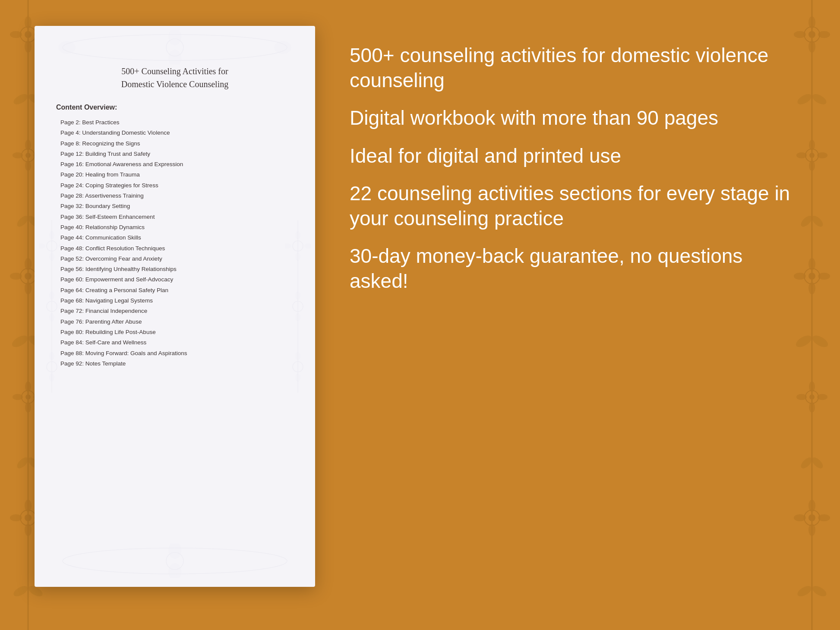 The height and width of the screenshot is (630, 840). Describe the element at coordinates (578, 206) in the screenshot. I see `feature-text-3: 22 counseling activities sections for ev…` at that location.